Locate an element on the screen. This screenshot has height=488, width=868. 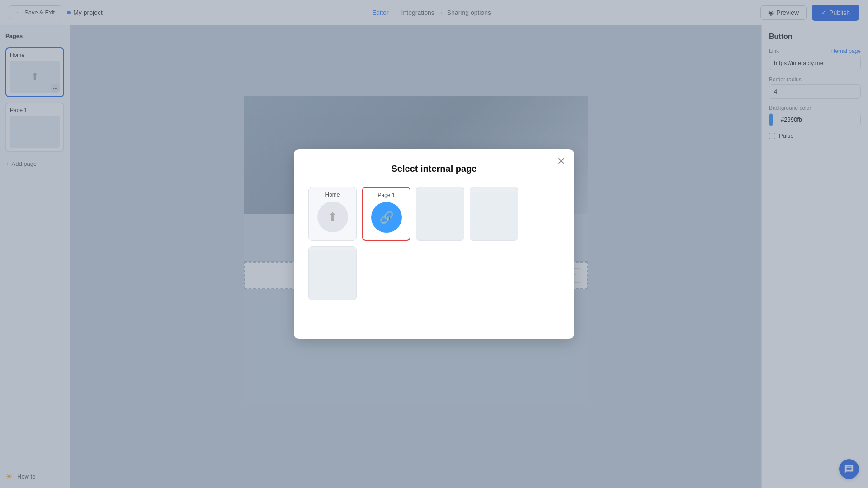
modal-page-blank-3-thumb is located at coordinates (333, 276).